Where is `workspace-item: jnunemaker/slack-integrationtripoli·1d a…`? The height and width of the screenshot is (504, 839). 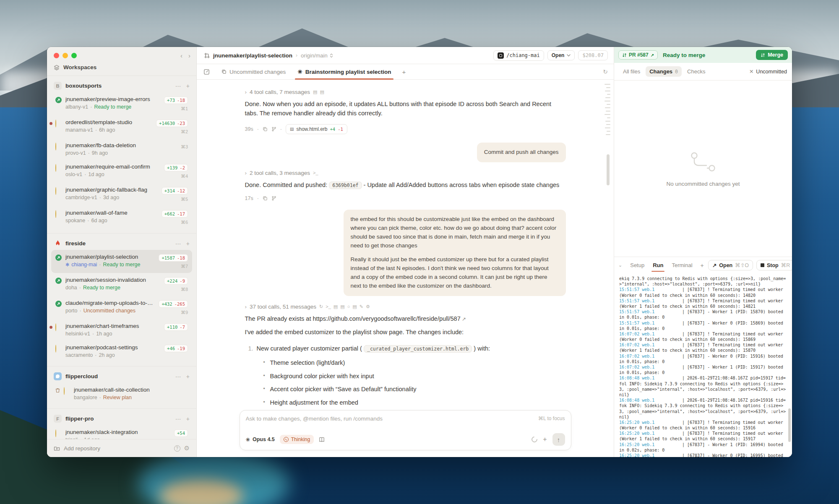 workspace-item: jnunemaker/slack-integrationtripoli·1d a… is located at coordinates (122, 432).